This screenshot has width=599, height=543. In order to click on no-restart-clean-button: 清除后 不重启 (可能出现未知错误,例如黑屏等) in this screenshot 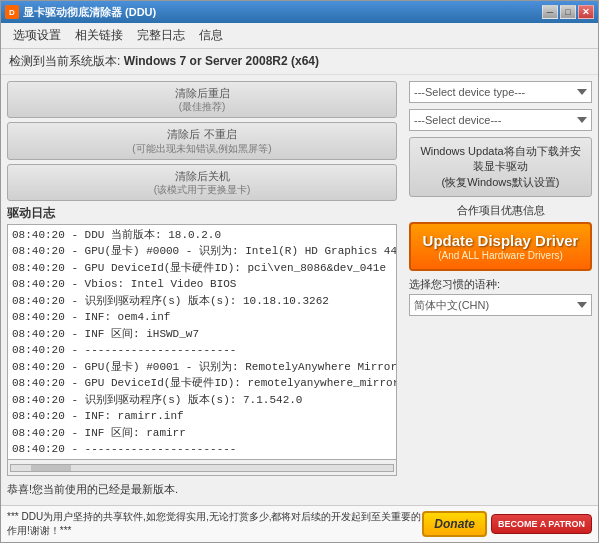, I will do `click(202, 140)`.